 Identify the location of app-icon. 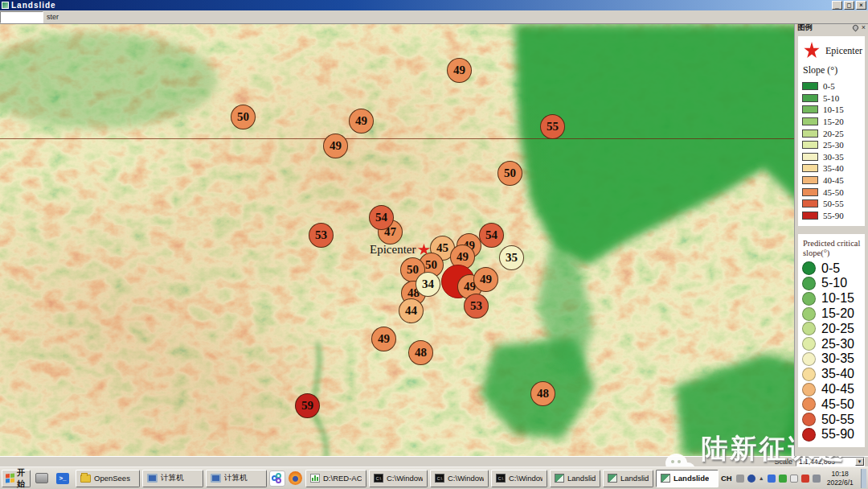
(5, 5).